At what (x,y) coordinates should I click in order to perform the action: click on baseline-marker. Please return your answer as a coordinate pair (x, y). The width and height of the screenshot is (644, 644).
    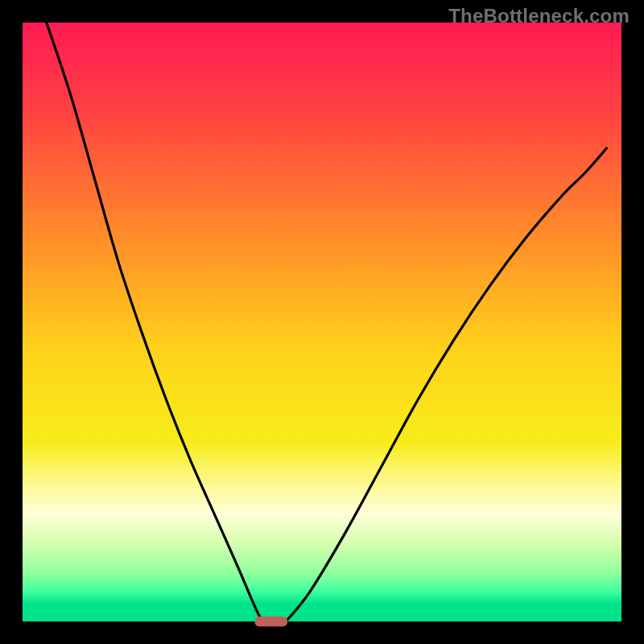
    Looking at the image, I should click on (270, 621).